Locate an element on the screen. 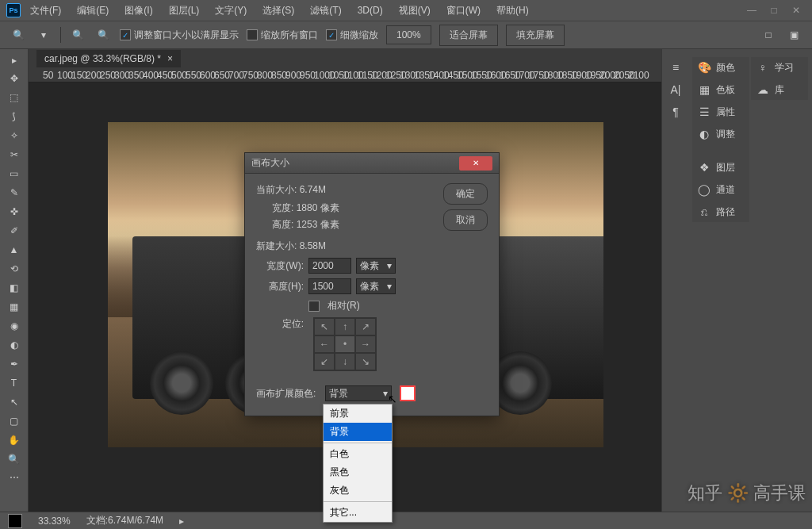 This screenshot has width=812, height=529. frame-tool: ▭ is located at coordinates (14, 174).